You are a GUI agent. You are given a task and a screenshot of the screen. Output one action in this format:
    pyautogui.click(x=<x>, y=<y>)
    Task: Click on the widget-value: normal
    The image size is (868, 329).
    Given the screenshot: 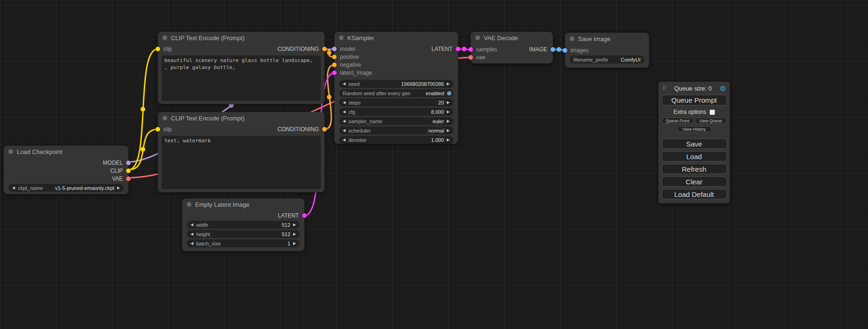 What is the action you would take?
    pyautogui.click(x=409, y=131)
    